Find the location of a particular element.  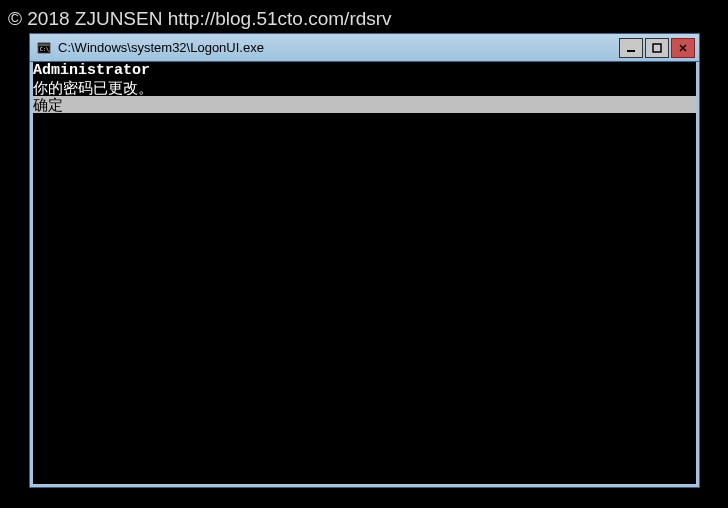

svg-text: C:\ is located at coordinates (44, 48).